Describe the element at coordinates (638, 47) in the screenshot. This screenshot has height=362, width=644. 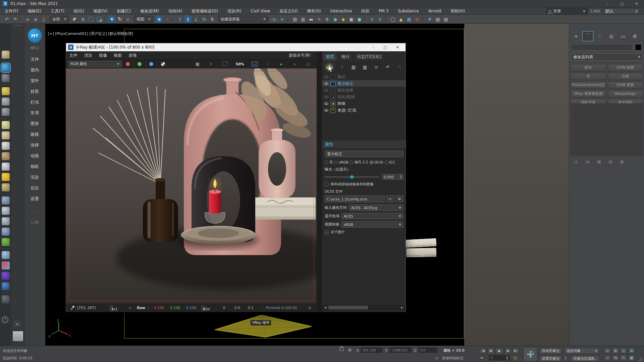
I see `object-color-swatch` at that location.